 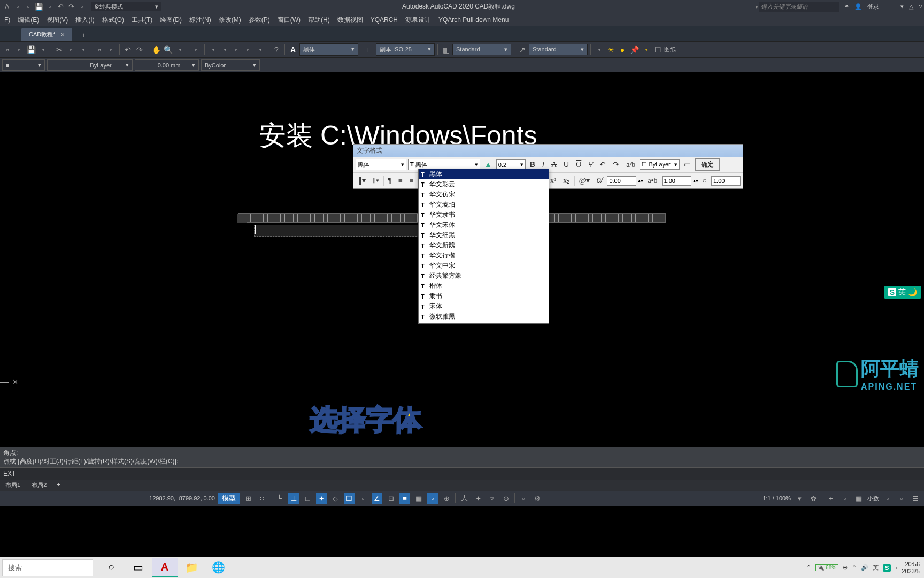 I want to click on new-tab-button: +, so click(x=84, y=35).